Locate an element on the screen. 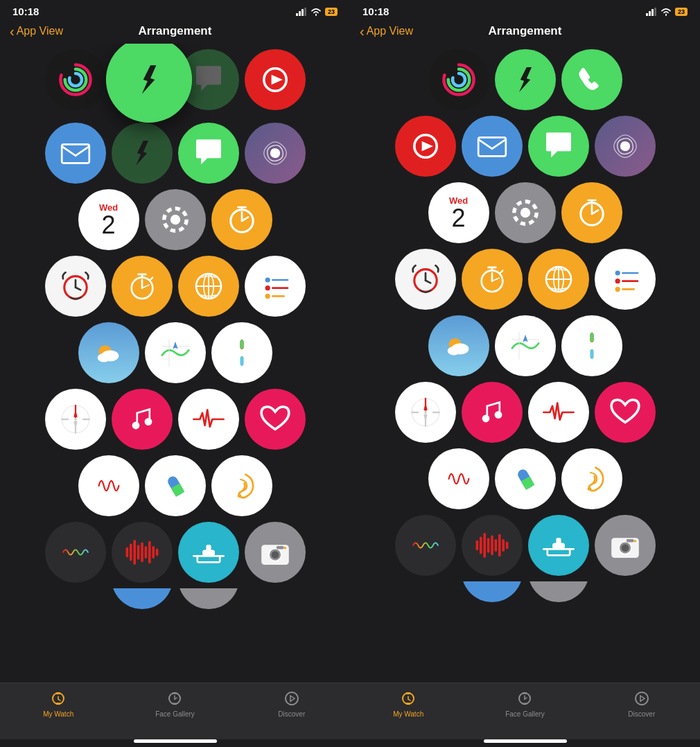  app-maps is located at coordinates (175, 353).